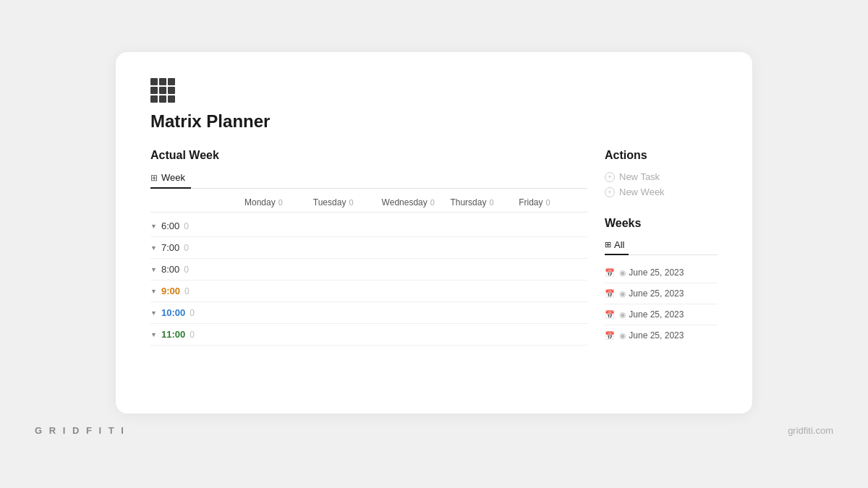 The width and height of the screenshot is (868, 488). I want to click on time-count-1100: 0, so click(192, 335).